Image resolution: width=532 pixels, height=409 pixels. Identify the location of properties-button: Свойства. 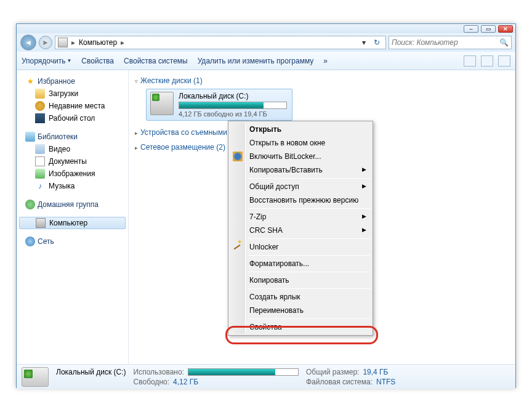
(97, 61).